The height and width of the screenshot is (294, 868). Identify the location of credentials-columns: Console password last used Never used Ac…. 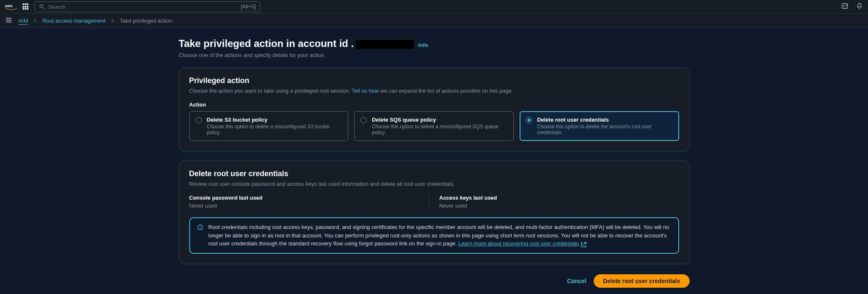
(434, 202).